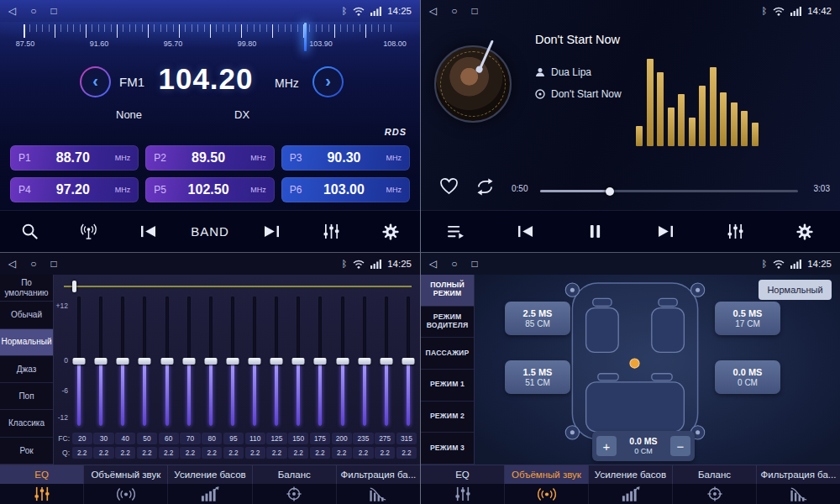 The width and height of the screenshot is (840, 504). Describe the element at coordinates (74, 190) in the screenshot. I see `preset-button-p4: P497.20MHz` at that location.